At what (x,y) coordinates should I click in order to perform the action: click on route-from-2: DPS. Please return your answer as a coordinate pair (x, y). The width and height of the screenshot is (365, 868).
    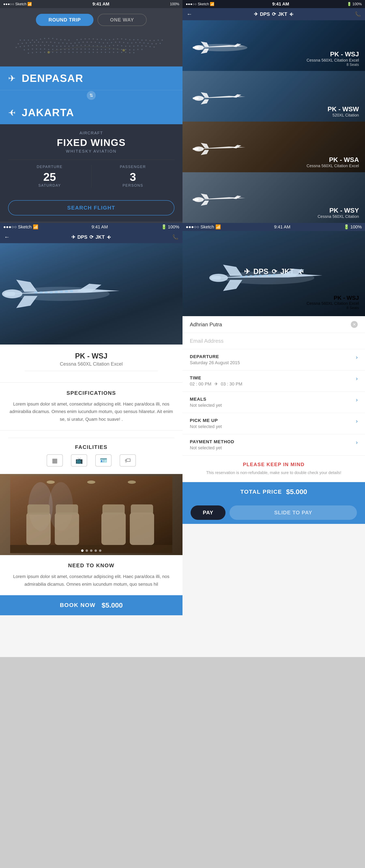
    Looking at the image, I should click on (265, 14).